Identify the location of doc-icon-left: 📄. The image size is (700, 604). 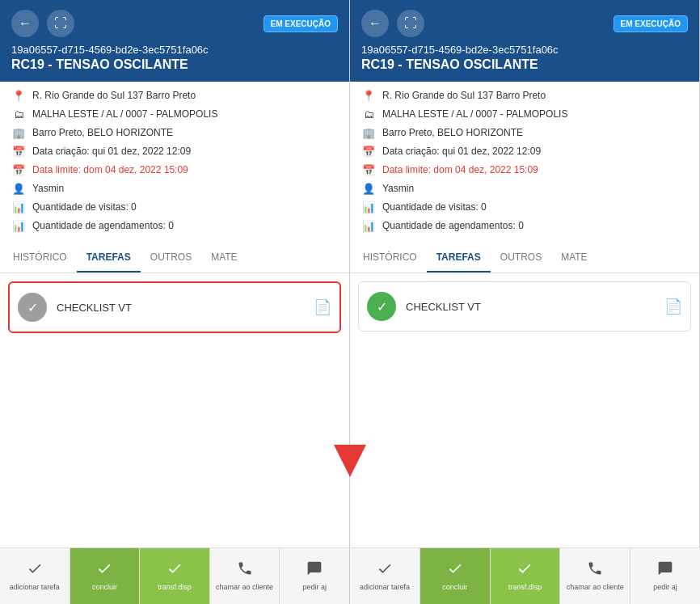
(323, 307).